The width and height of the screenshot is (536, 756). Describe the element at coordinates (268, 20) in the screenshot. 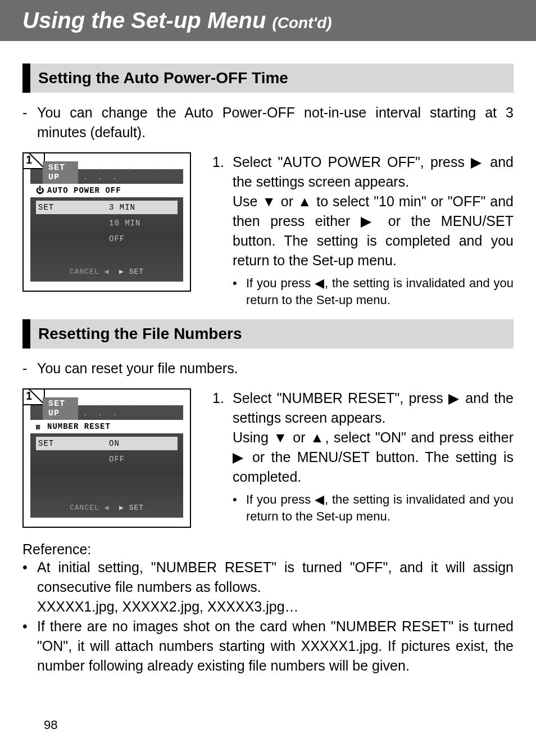

I see `page-header: Using the Set-up Menu (Cont'd)` at that location.